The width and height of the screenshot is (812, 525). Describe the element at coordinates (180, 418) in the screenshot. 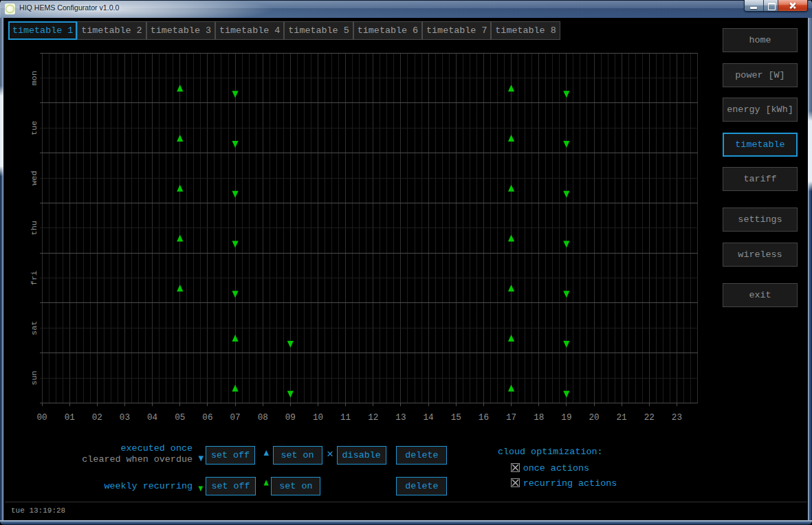

I see `svg-text: 05` at that location.